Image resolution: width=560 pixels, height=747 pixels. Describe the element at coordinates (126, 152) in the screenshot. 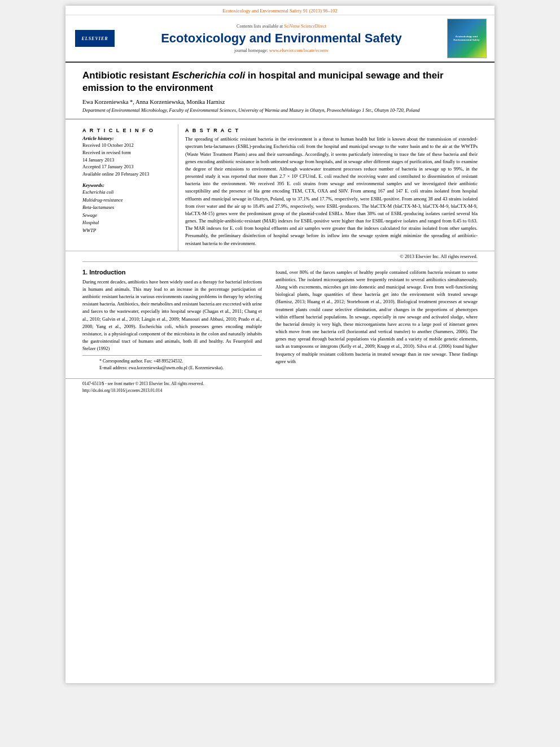

I see `revised-label: Received in revised form` at that location.